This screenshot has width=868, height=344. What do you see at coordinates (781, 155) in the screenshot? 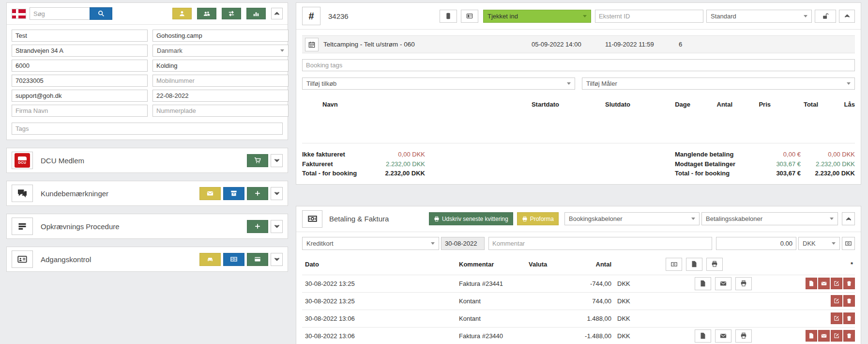
I see `total-eur: 0,00 €` at bounding box center [781, 155].